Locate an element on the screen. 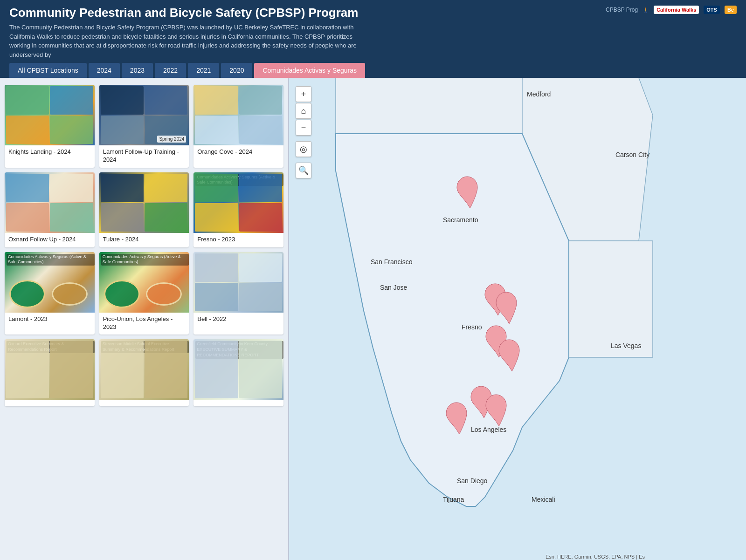  gallery-thumb-lamont-followup: Spring 2024 is located at coordinates (145, 115).